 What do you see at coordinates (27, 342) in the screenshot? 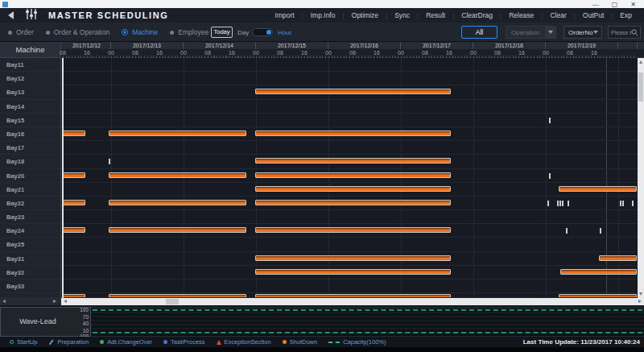
I see `legend-label: StartUp` at bounding box center [27, 342].